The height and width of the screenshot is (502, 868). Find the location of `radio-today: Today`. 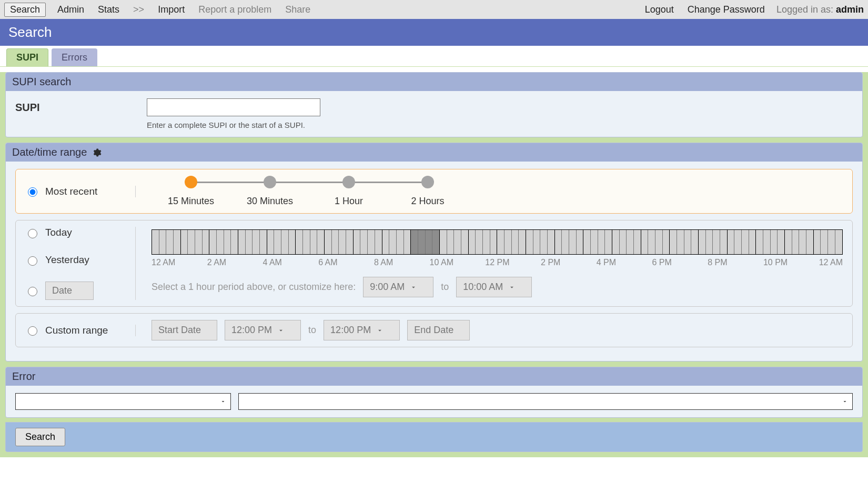

radio-today: Today is located at coordinates (75, 233).